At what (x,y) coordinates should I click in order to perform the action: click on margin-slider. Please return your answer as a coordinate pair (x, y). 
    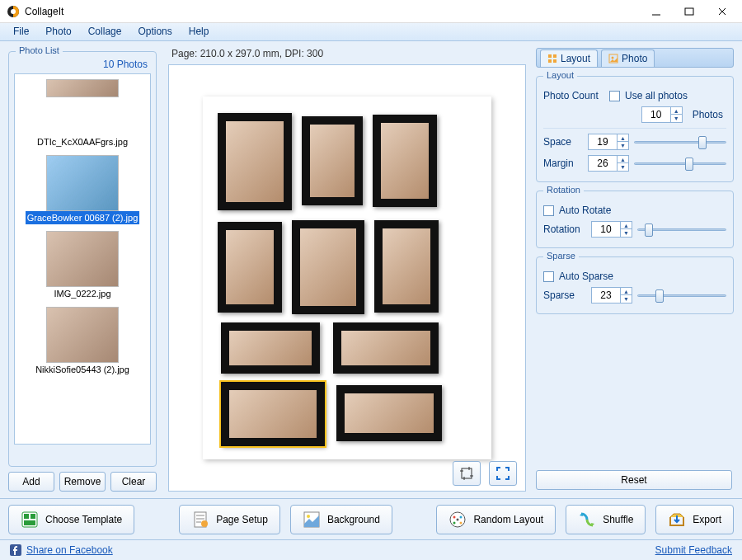
    Looking at the image, I should click on (680, 163).